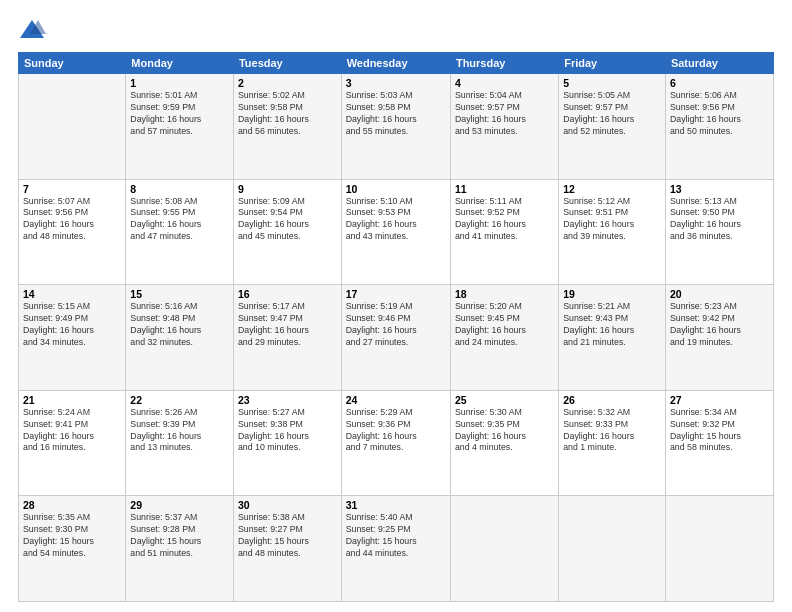  I want to click on day-info: Sunrise: 5:12 AM Sunset: 9:51 PM Dayligh…, so click(612, 220).